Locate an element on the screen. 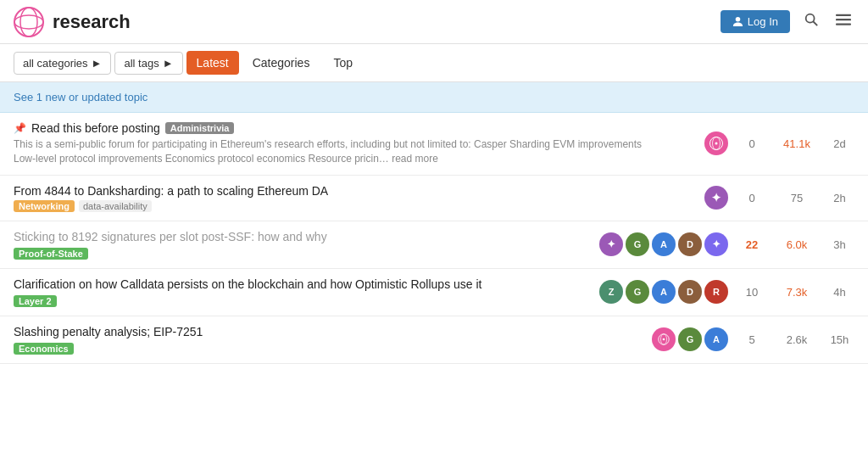 This screenshot has width=868, height=453. topic-main: 📌 Read this before posting Administrivia… is located at coordinates (329, 144).